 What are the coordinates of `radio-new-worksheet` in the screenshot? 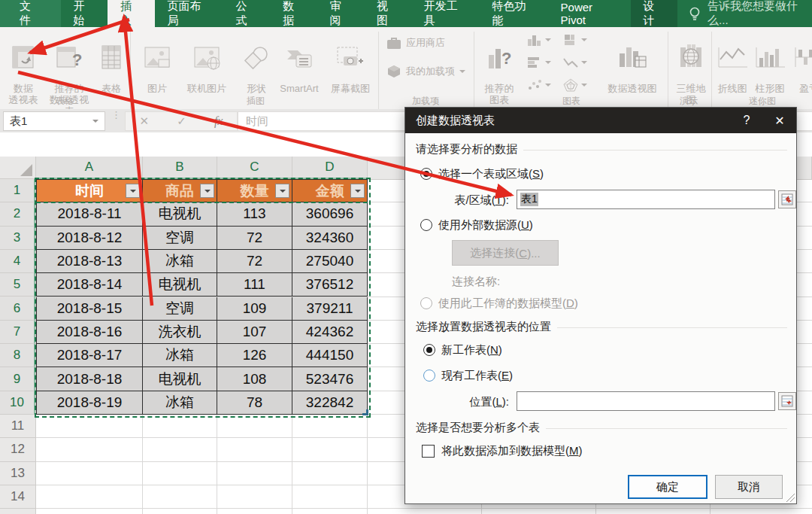 It's located at (429, 350).